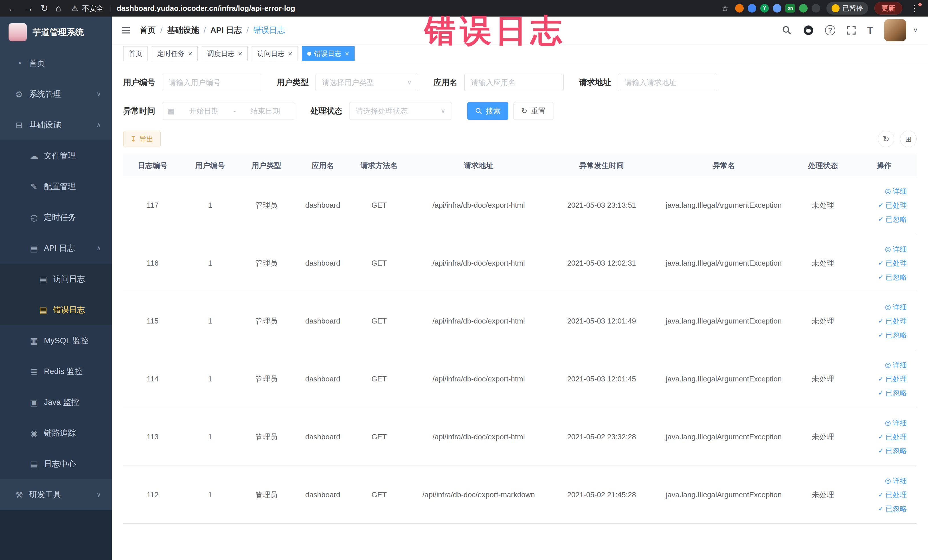 Image resolution: width=928 pixels, height=560 pixels. I want to click on address-bar: ⚠ 不安全 | dashboard.yudao.iocoder.cn/infra…, so click(392, 8).